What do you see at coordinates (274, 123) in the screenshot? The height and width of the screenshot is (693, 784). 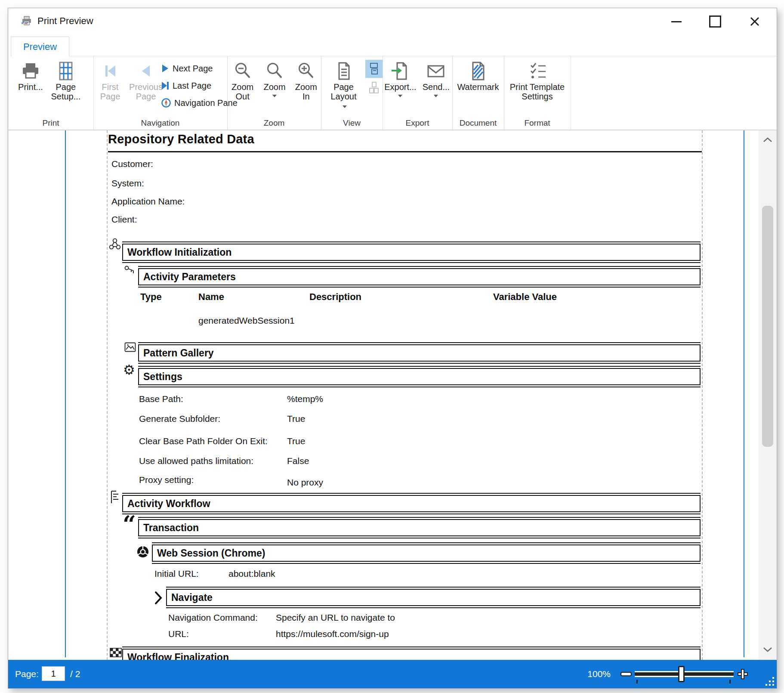 I see `group-caption-zoom: Zoom` at bounding box center [274, 123].